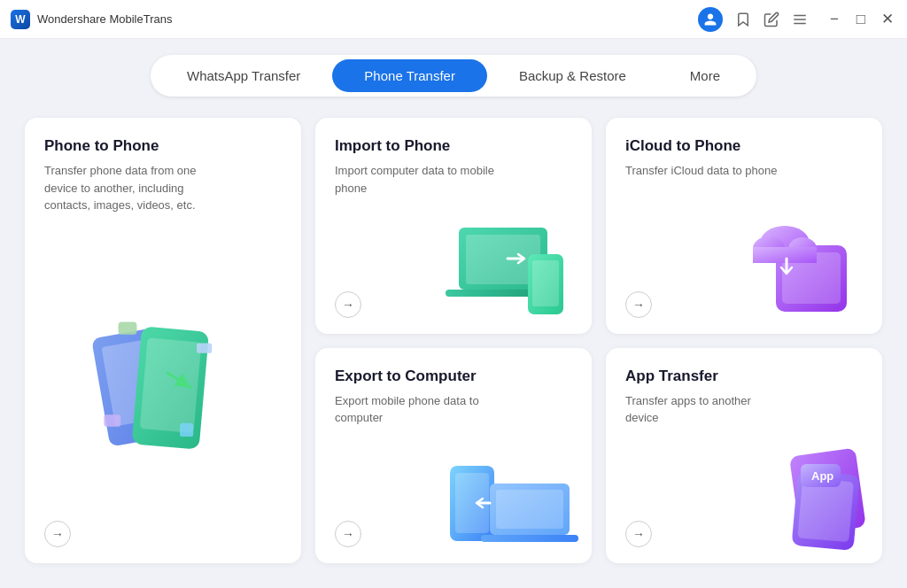  What do you see at coordinates (861, 19) in the screenshot?
I see `window-controls: − □ ✕` at bounding box center [861, 19].